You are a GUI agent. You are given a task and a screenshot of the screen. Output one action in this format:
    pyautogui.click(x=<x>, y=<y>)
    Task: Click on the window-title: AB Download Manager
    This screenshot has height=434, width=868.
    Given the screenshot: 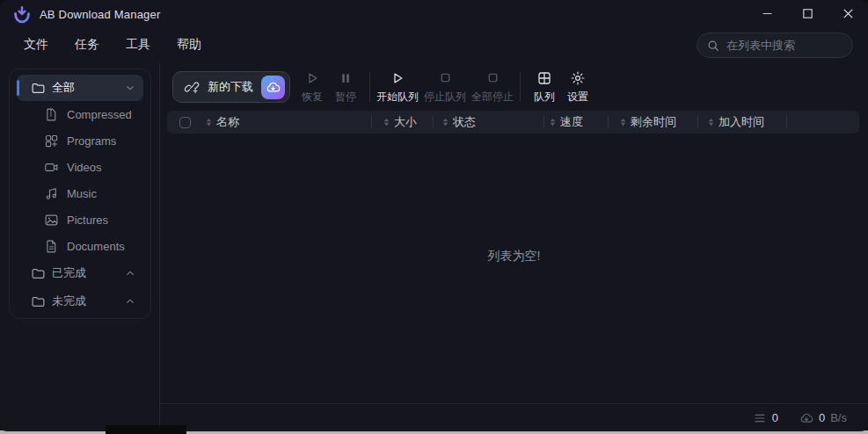 What is the action you would take?
    pyautogui.click(x=100, y=14)
    